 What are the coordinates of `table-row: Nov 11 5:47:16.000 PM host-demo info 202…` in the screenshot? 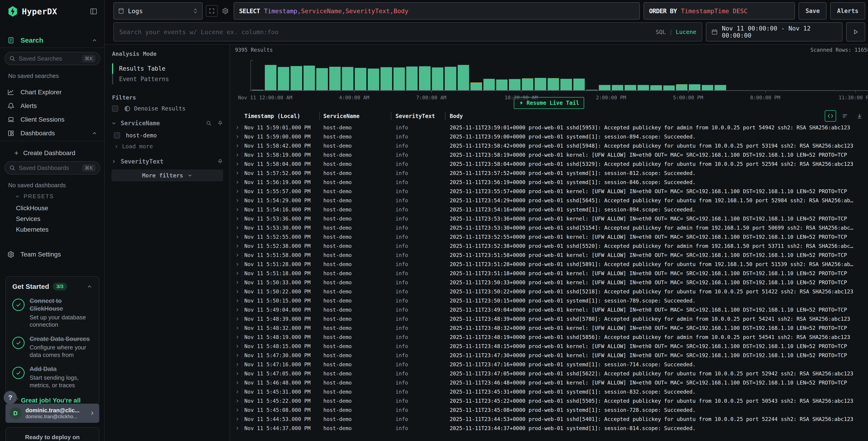 It's located at (549, 364).